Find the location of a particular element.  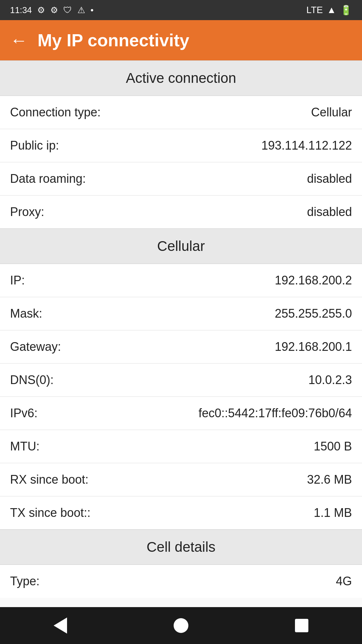

table-row: Proxy: disabled is located at coordinates (181, 212).